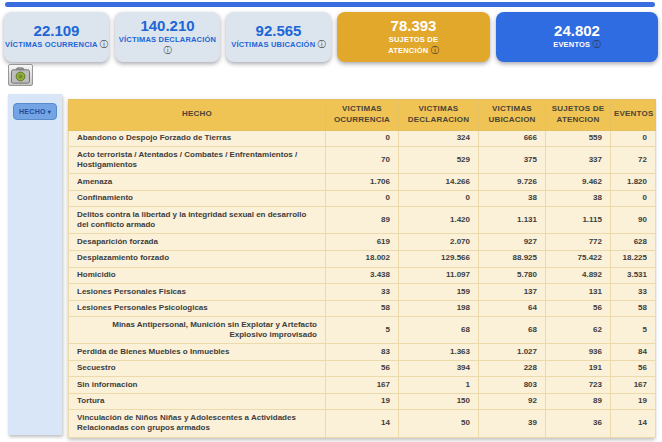 This screenshot has width=662, height=442. What do you see at coordinates (577, 31) in the screenshot?
I see `stat-value: 24.802` at bounding box center [577, 31].